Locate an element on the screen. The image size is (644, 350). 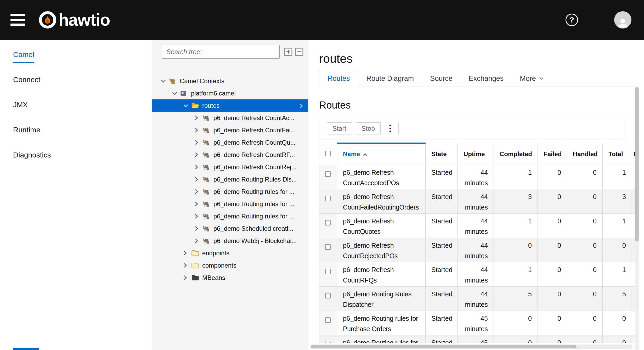
tab-routes: Routes is located at coordinates (339, 78).